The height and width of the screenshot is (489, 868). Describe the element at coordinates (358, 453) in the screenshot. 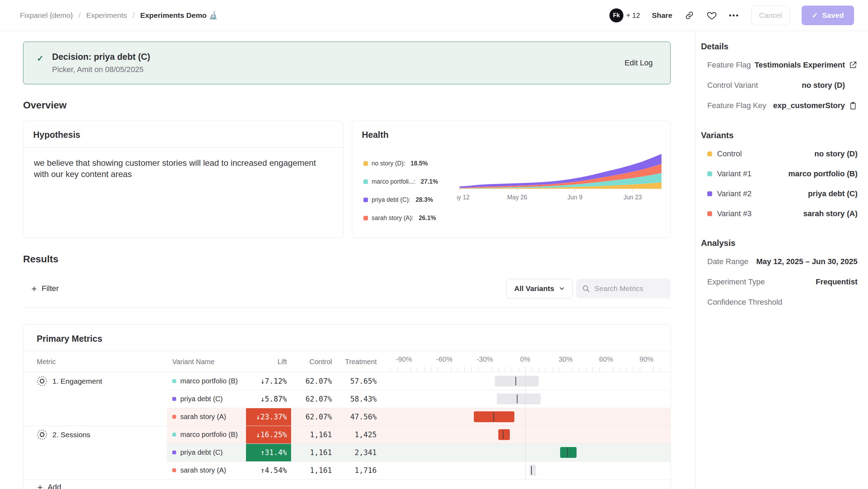

I see `treatment-value: 2,341` at that location.